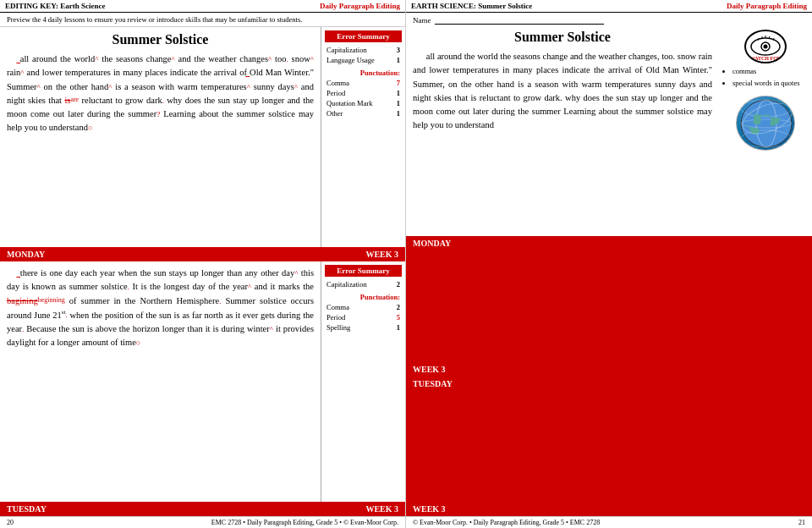  I want to click on right-page-footer: © Evan-Moor Corp. • Daily Paragraph Edit…, so click(609, 522).